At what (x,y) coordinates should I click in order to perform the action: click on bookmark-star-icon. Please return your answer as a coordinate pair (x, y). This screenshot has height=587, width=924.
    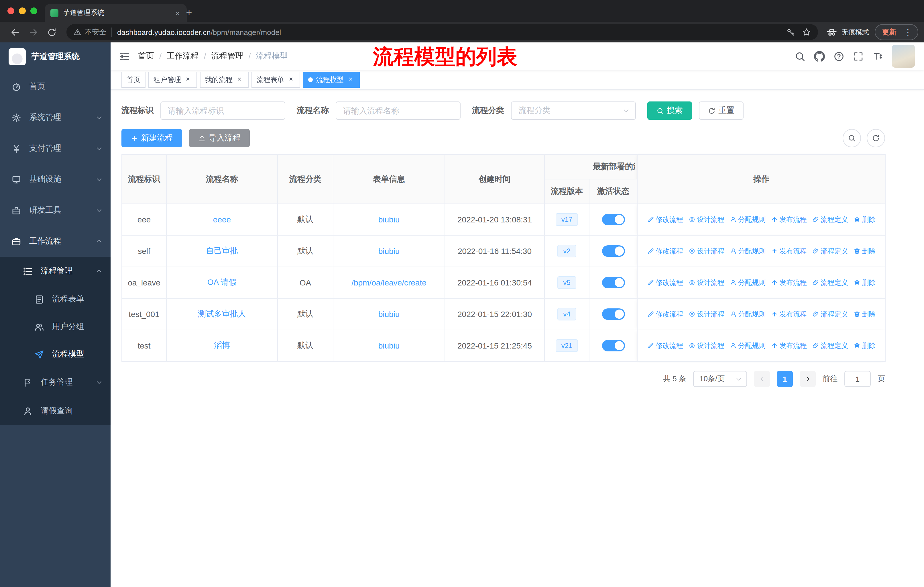
    Looking at the image, I should click on (807, 32).